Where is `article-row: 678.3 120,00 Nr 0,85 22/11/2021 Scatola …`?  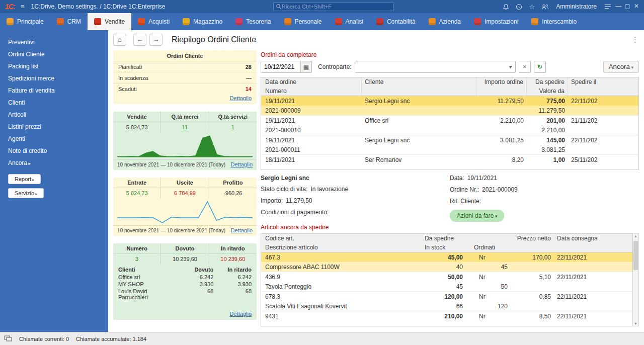 article-row: 678.3 120,00 Nr 0,85 22/11/2021 Scatola … is located at coordinates (447, 302).